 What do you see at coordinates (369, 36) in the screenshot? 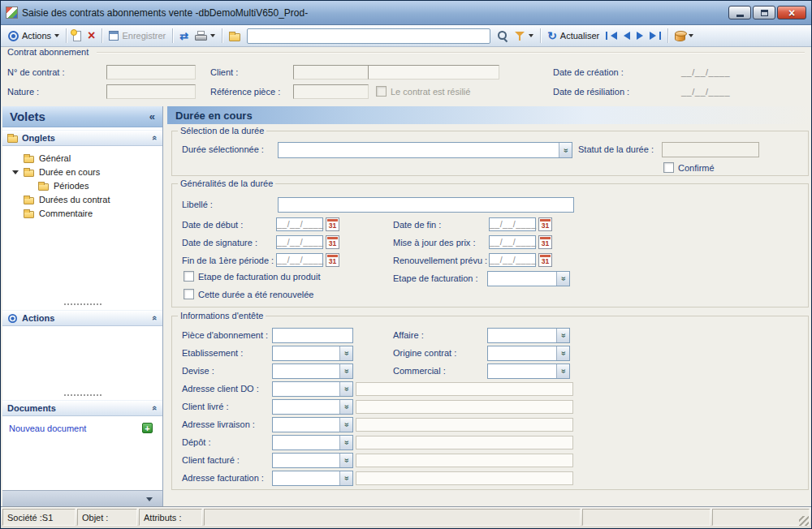
I see `search-input` at bounding box center [369, 36].